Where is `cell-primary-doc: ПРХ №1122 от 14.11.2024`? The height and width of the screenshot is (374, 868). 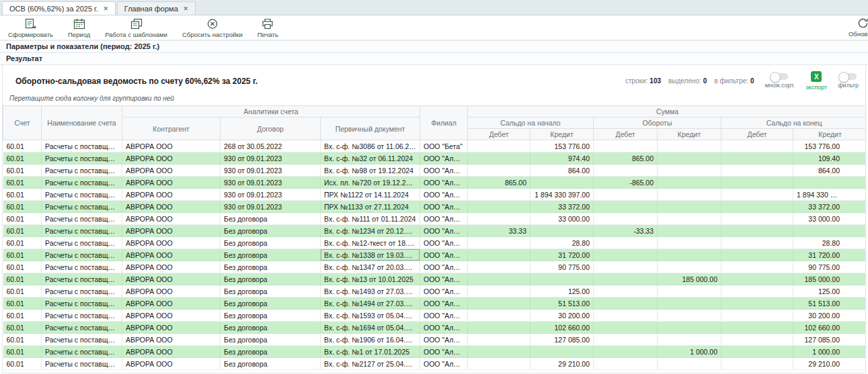 cell-primary-doc: ПРХ №1122 от 14.11.2024 is located at coordinates (370, 195).